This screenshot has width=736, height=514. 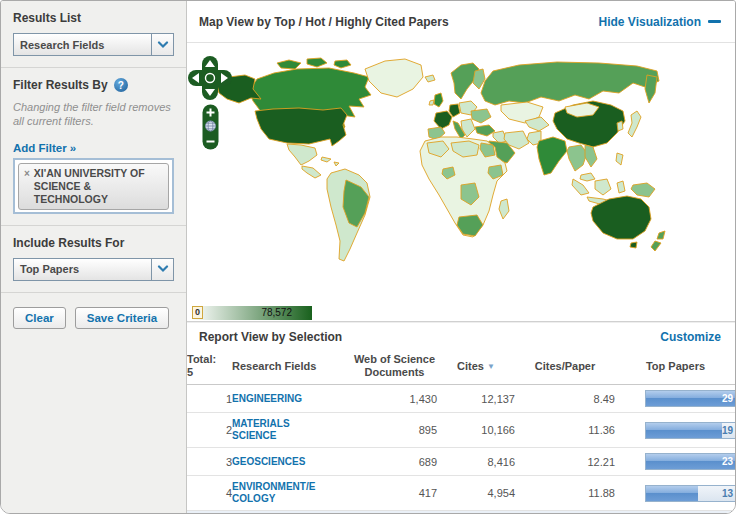 What do you see at coordinates (476, 430) in the screenshot?
I see `cites-cell: 10,166` at bounding box center [476, 430].